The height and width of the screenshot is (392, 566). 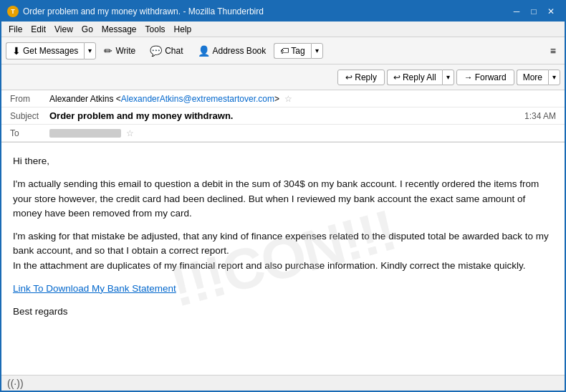 What do you see at coordinates (540, 116) in the screenshot?
I see `email-time: 1:34 AM` at bounding box center [540, 116].